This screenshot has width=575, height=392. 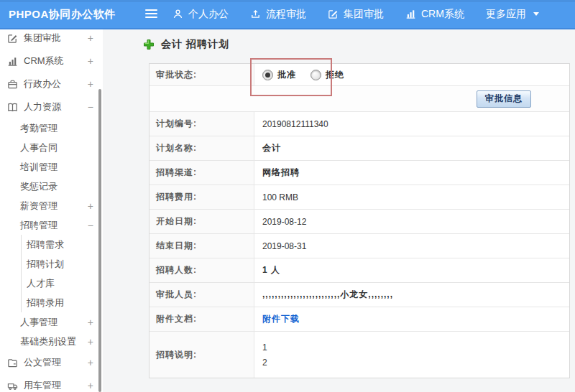 I want to click on field-label: 审批人员:, so click(x=202, y=294).